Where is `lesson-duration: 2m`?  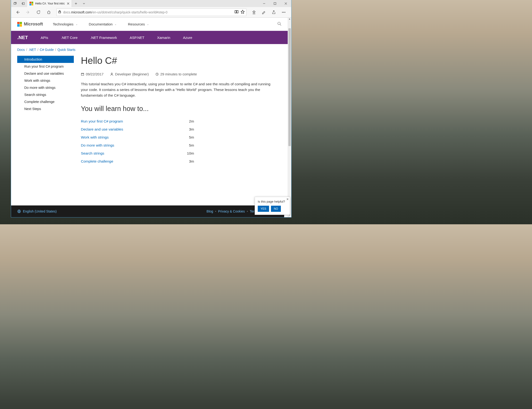
lesson-duration: 2m is located at coordinates (231, 121).